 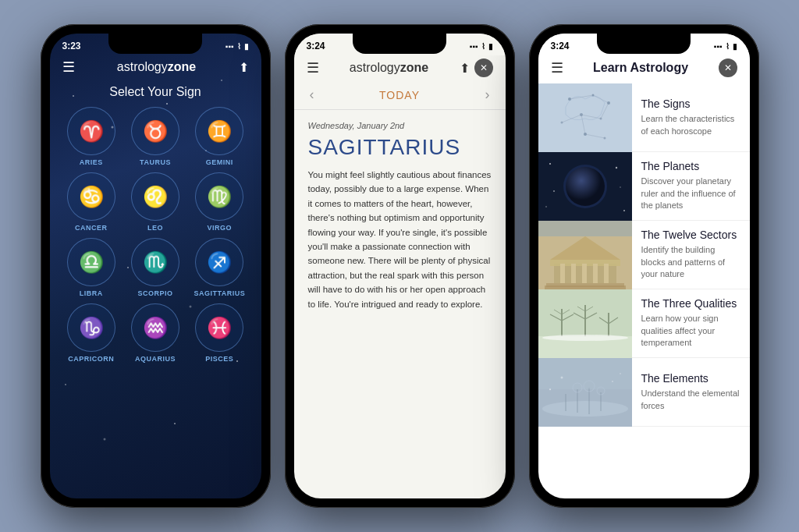 What do you see at coordinates (718, 47) in the screenshot?
I see `signal-icon-3: ▪▪▪` at bounding box center [718, 47].